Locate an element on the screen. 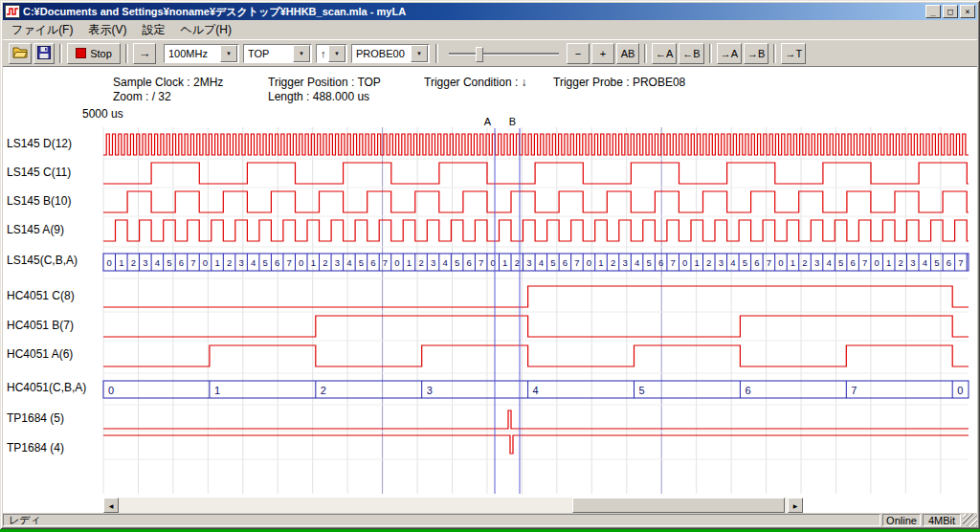 Image resolution: width=980 pixels, height=532 pixels. menu-help: ヘルプ(H) is located at coordinates (206, 31).